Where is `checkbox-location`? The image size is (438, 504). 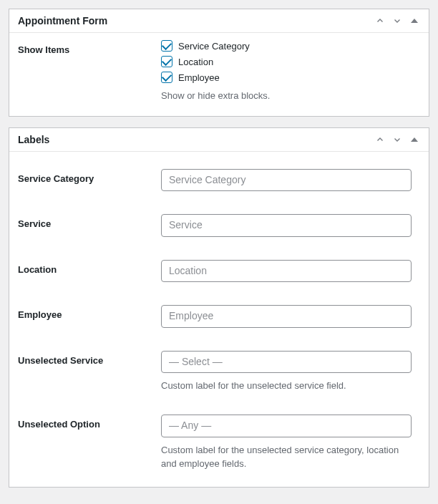
checkbox-location is located at coordinates (167, 62).